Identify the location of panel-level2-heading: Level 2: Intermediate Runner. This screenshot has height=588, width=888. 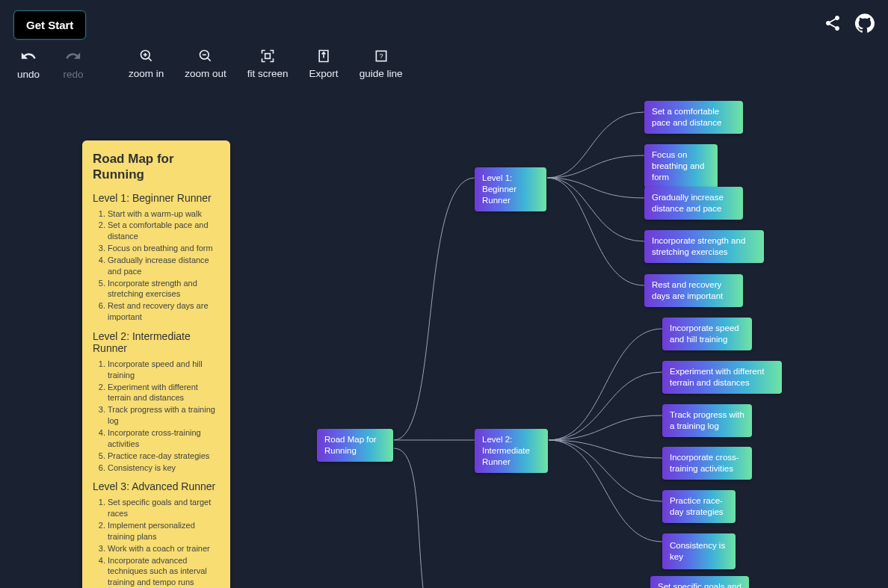
(156, 342).